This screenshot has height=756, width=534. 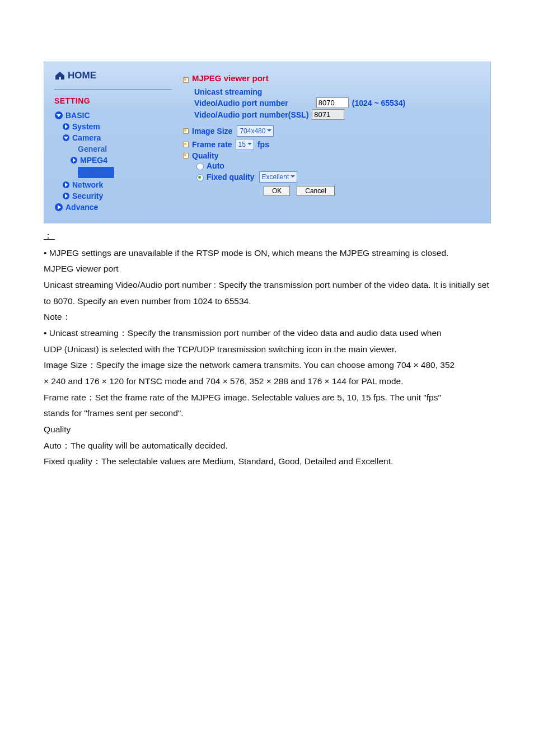 I want to click on sidebar-item-advance: Advance, so click(x=113, y=207).